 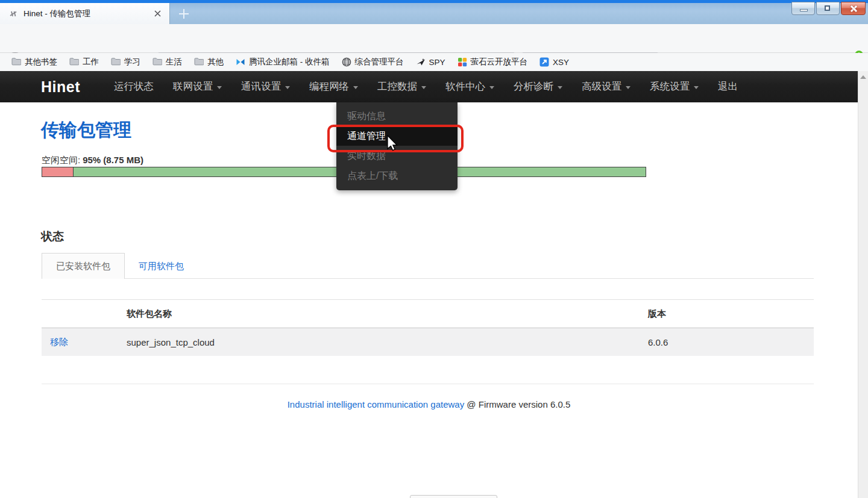 I want to click on titlebar: Hinet - 传输包管理, so click(x=434, y=12).